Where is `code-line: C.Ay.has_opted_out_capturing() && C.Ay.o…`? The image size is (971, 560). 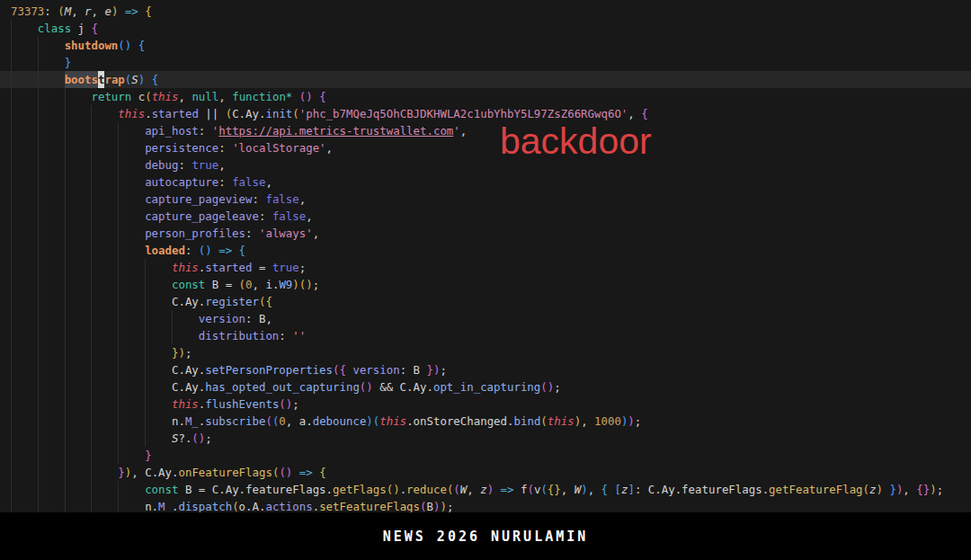 code-line: C.Ay.has_opted_out_capturing() && C.Ay.o… is located at coordinates (486, 387).